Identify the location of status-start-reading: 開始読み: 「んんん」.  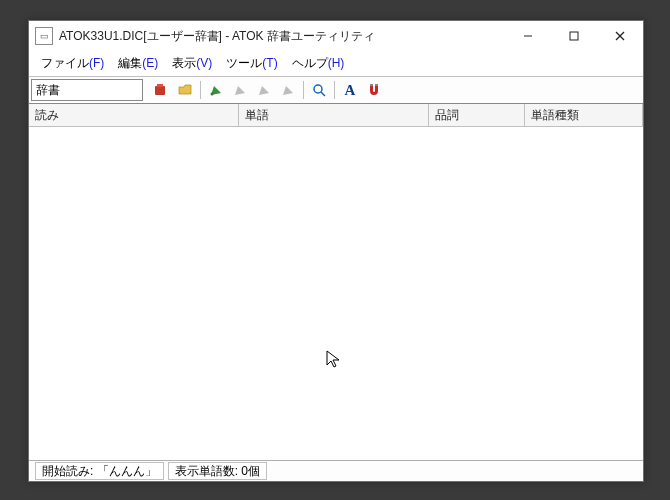
(100, 471).